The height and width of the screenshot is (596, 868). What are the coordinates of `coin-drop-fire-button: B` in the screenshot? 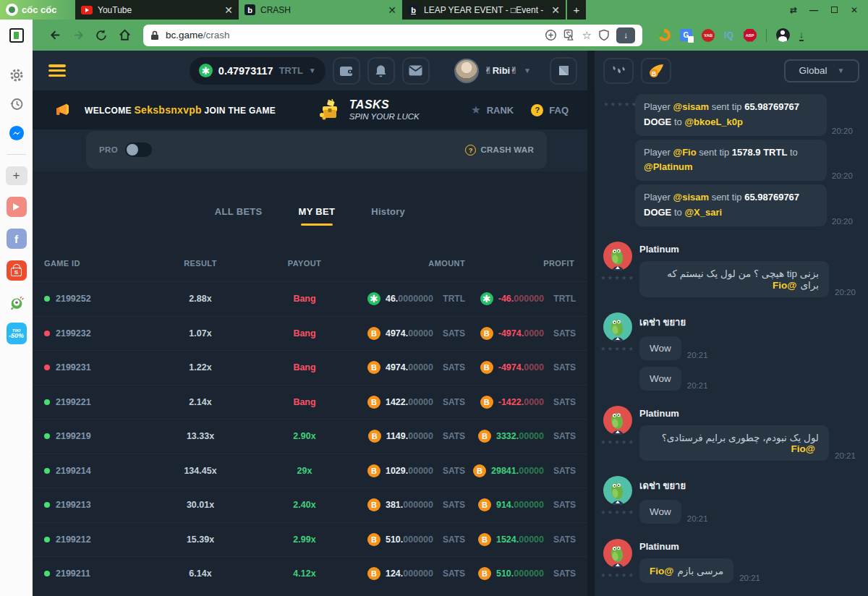 It's located at (656, 71).